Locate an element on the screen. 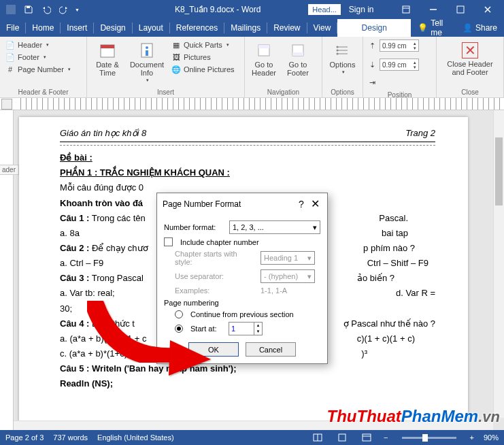 The image size is (504, 445). tab-insert: Insert is located at coordinates (77, 28).